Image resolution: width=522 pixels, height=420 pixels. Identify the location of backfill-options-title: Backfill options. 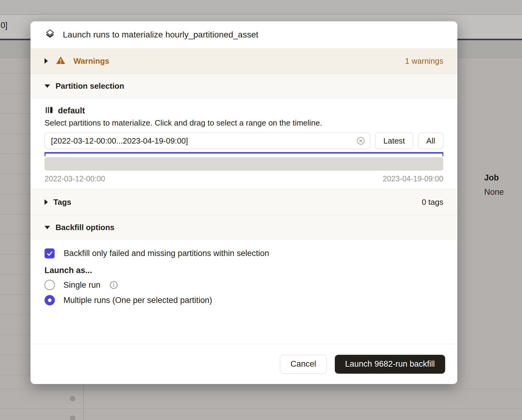
(85, 227).